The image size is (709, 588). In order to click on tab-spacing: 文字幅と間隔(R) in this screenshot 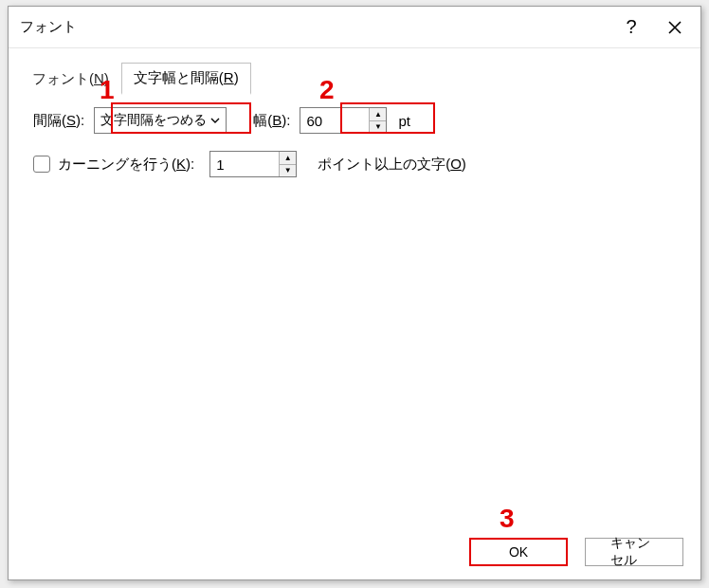, I will do `click(186, 79)`.